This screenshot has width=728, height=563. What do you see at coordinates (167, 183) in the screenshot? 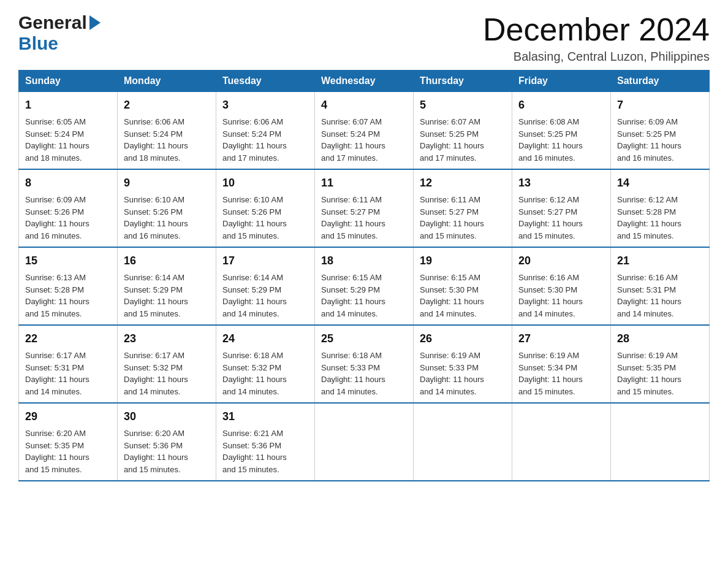
I see `day-number: 9` at bounding box center [167, 183].